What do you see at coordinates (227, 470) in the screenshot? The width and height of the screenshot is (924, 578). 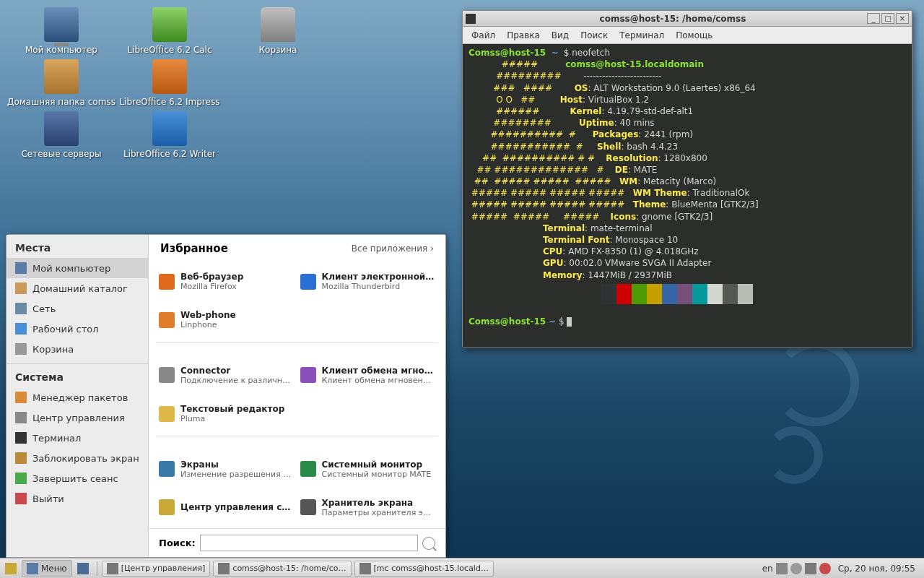 I see `app-item: ЭкраныИзменение разрешения …` at bounding box center [227, 470].